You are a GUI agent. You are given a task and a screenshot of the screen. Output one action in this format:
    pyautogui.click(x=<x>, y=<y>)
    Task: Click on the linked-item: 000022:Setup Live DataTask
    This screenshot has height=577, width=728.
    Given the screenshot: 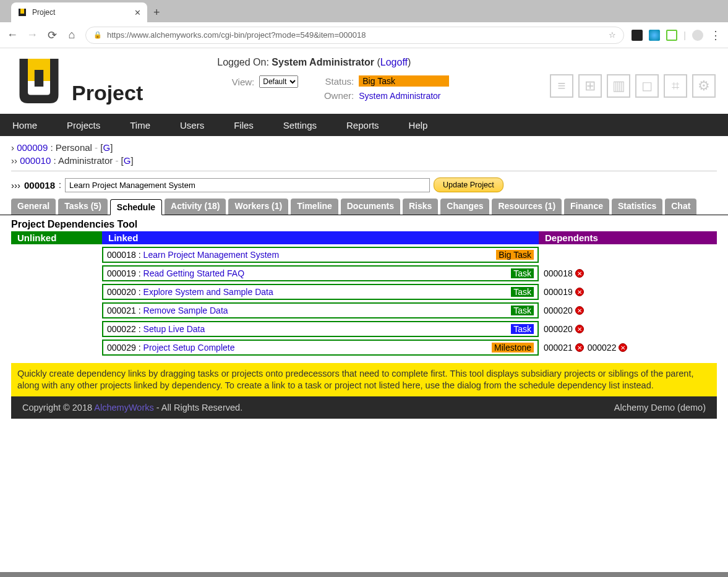 What is the action you would take?
    pyautogui.click(x=320, y=329)
    